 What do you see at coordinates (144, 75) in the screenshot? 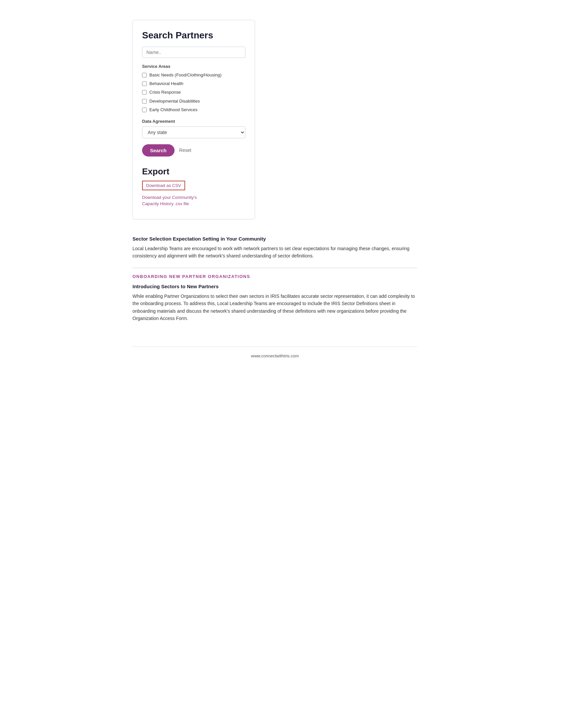
I see `basic-needs-checkbox` at bounding box center [144, 75].